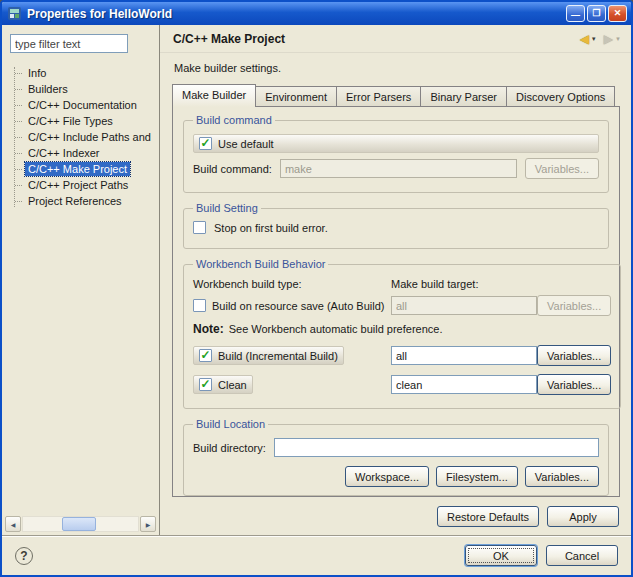 The width and height of the screenshot is (633, 577). What do you see at coordinates (594, 39) in the screenshot?
I see `back-dropdown-icon: ▼` at bounding box center [594, 39].